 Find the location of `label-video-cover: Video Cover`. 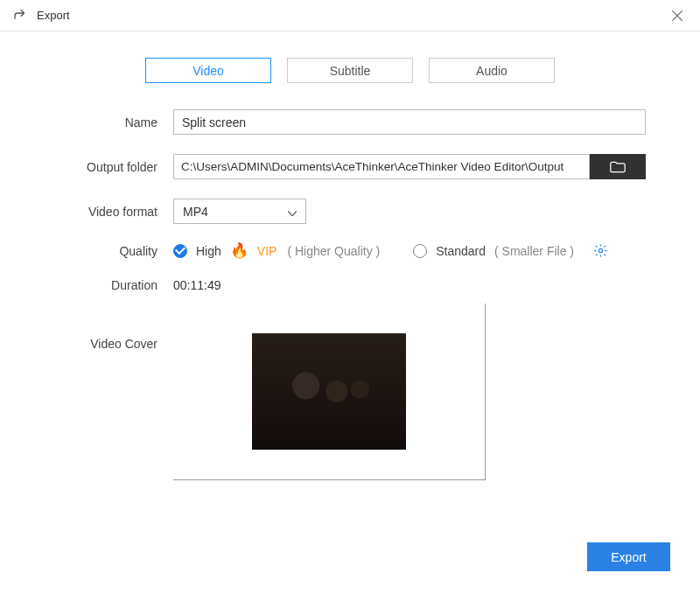

label-video-cover: Video Cover is located at coordinates (112, 332).